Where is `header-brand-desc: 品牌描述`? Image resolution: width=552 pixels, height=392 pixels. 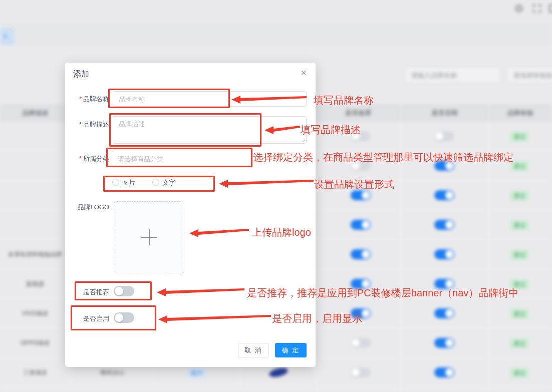
header-brand-desc: 品牌描述 is located at coordinates (35, 113).